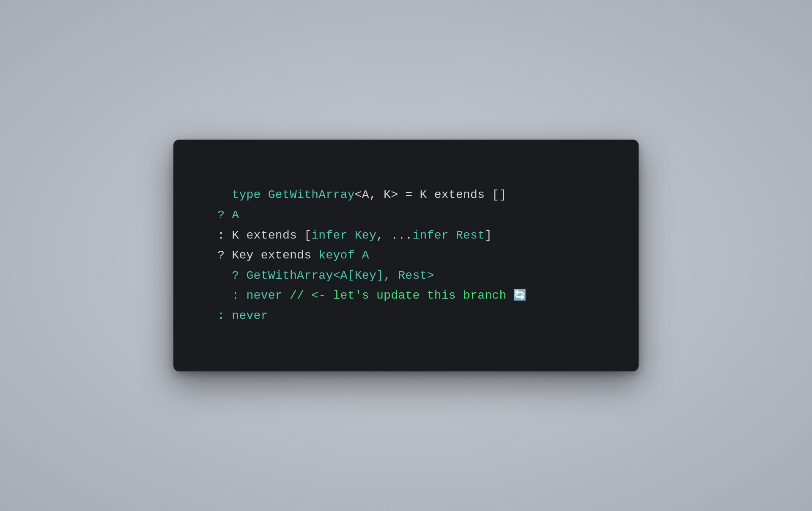 Image resolution: width=812 pixels, height=511 pixels. Describe the element at coordinates (261, 256) in the screenshot. I see `line4-pre: ? Key extends` at that location.